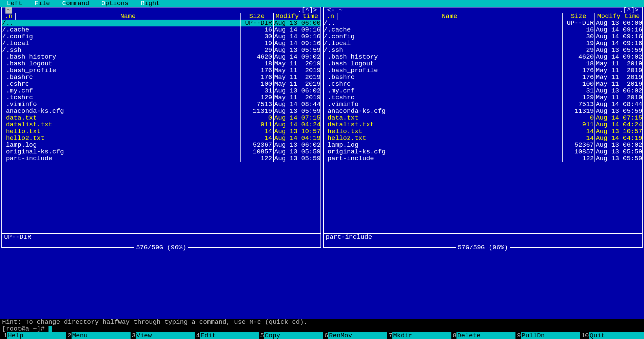 The width and height of the screenshot is (644, 339). What do you see at coordinates (297, 70) in the screenshot?
I see `file-mtime: May 11 2019` at bounding box center [297, 70].